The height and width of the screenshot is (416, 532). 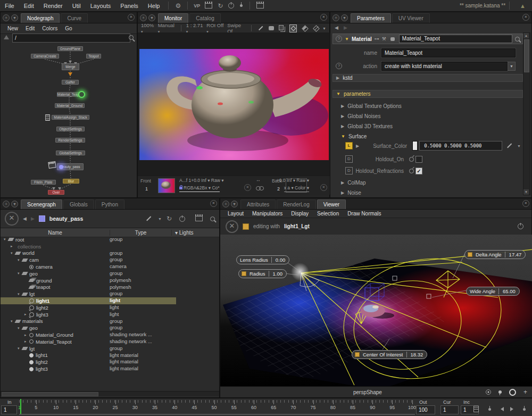 What do you see at coordinates (110, 321) in the screenshot?
I see `scenegraph-row: ▾ materials group` at bounding box center [110, 321].